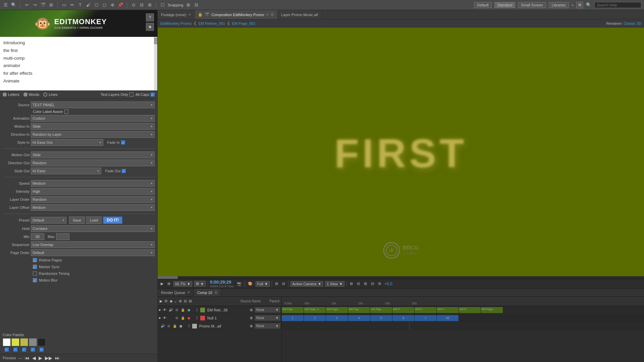 This screenshot has height=362, width=644. Describe the element at coordinates (176, 292) in the screenshot. I see `render-queue-tab: Render Queue ✕` at that location.